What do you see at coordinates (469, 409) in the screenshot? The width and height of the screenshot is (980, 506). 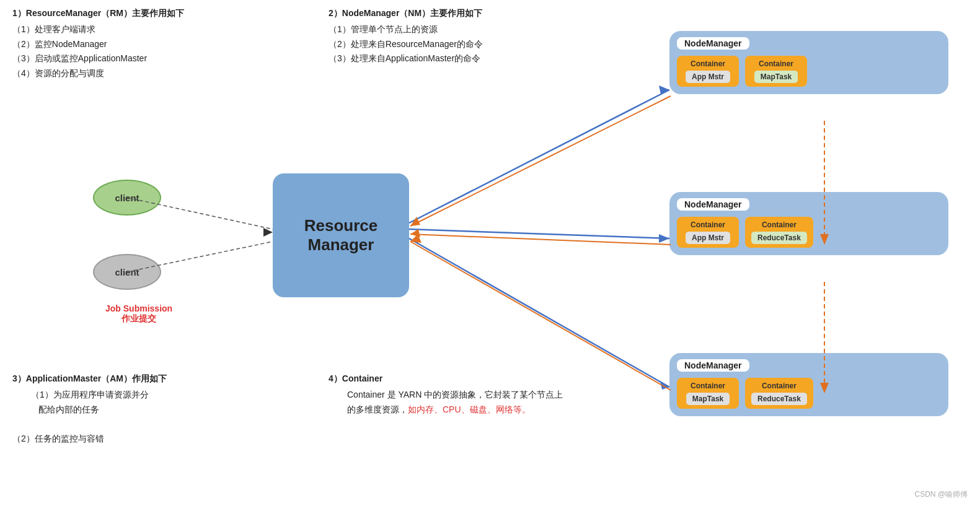 I see `section4-body-red: 如内存、CPU、磁盘、网络等。` at bounding box center [469, 409].